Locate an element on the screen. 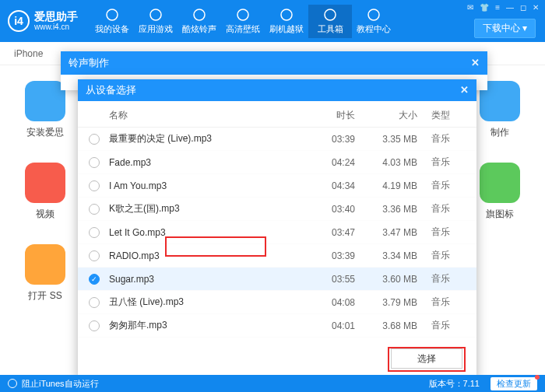 This screenshot has height=392, width=545. nav-item: 刷机越狱 is located at coordinates (287, 22).